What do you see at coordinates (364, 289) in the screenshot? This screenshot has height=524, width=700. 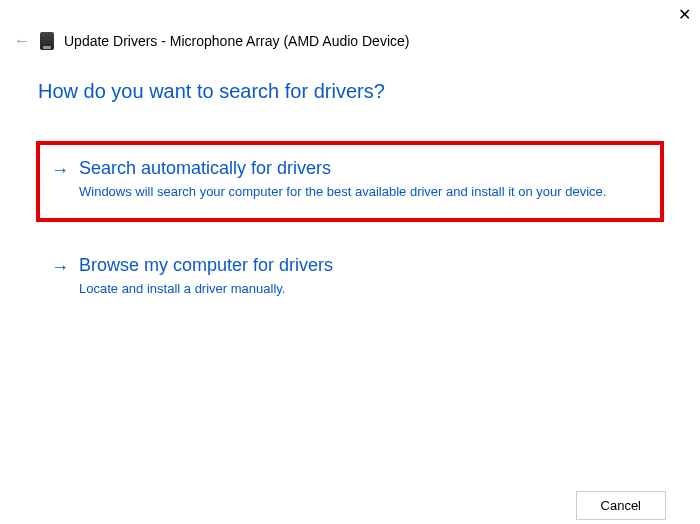 I see `option-description: Locate and install a driver manually.` at bounding box center [364, 289].